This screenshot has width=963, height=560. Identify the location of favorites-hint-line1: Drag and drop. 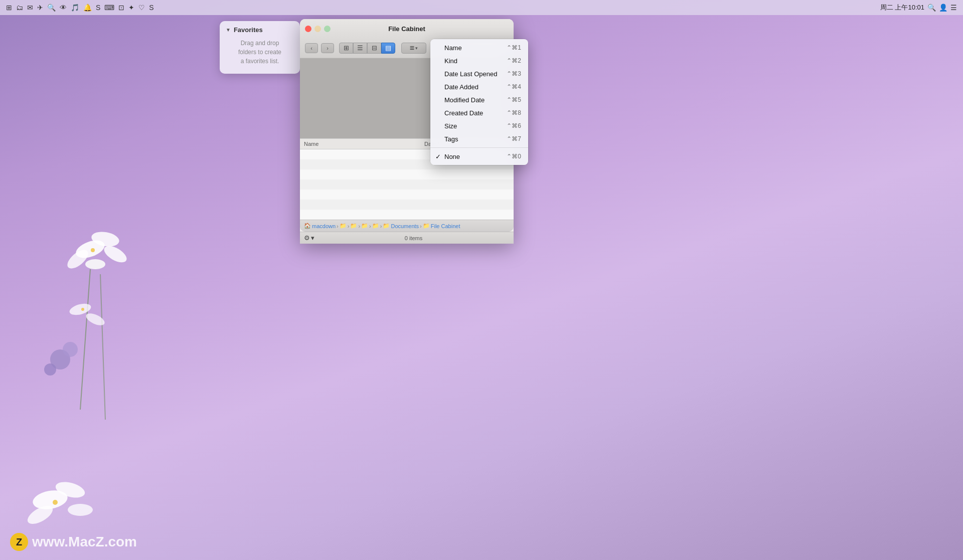
(260, 43).